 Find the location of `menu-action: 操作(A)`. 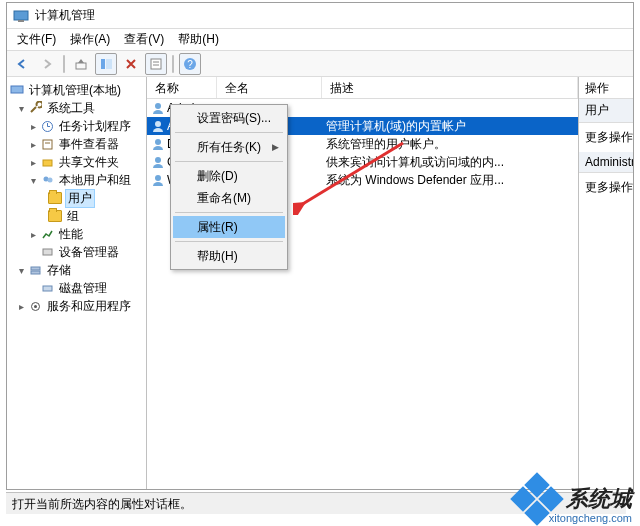

menu-action: 操作(A) is located at coordinates (90, 40).